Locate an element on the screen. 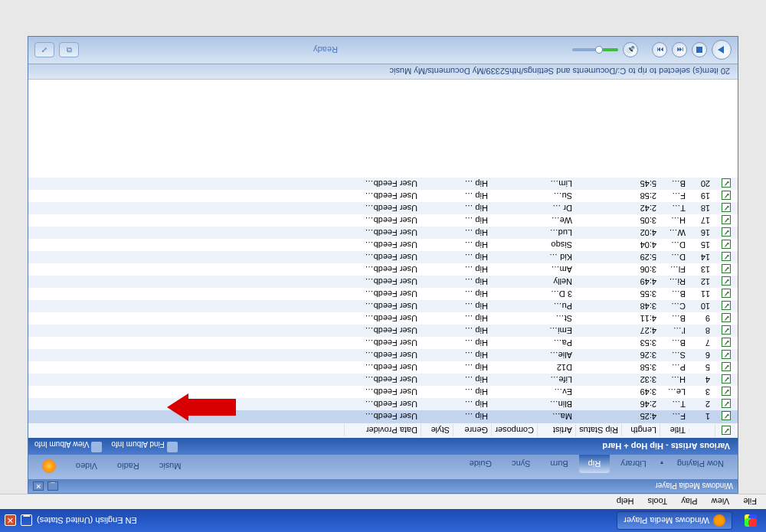 This screenshot has width=766, height=532. tab-guide: Guide is located at coordinates (481, 464).